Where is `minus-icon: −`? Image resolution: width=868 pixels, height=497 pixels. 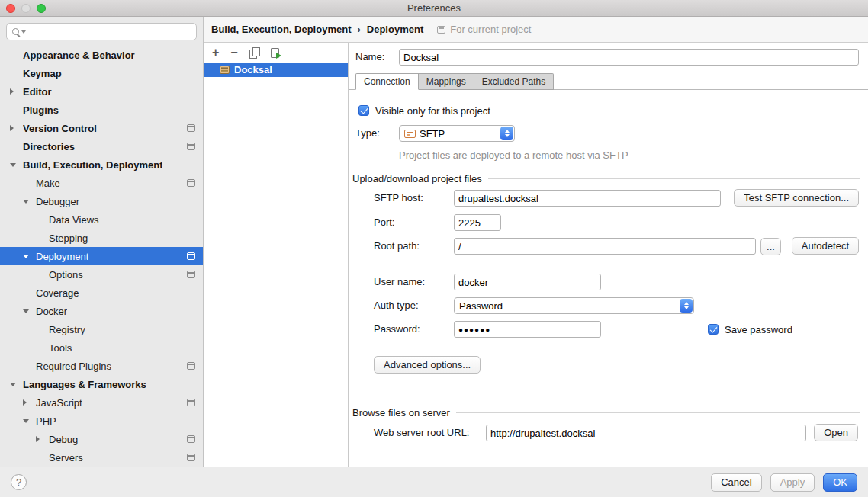
minus-icon: − is located at coordinates (233, 53).